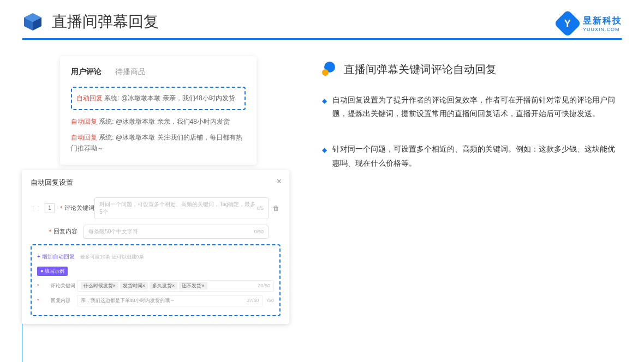 The image size is (644, 362). I want to click on close-icon: ×, so click(279, 182).